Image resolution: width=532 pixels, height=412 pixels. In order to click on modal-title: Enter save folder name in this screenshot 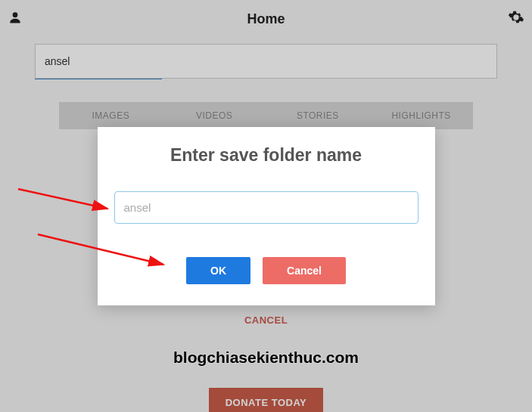, I will do `click(266, 156)`.